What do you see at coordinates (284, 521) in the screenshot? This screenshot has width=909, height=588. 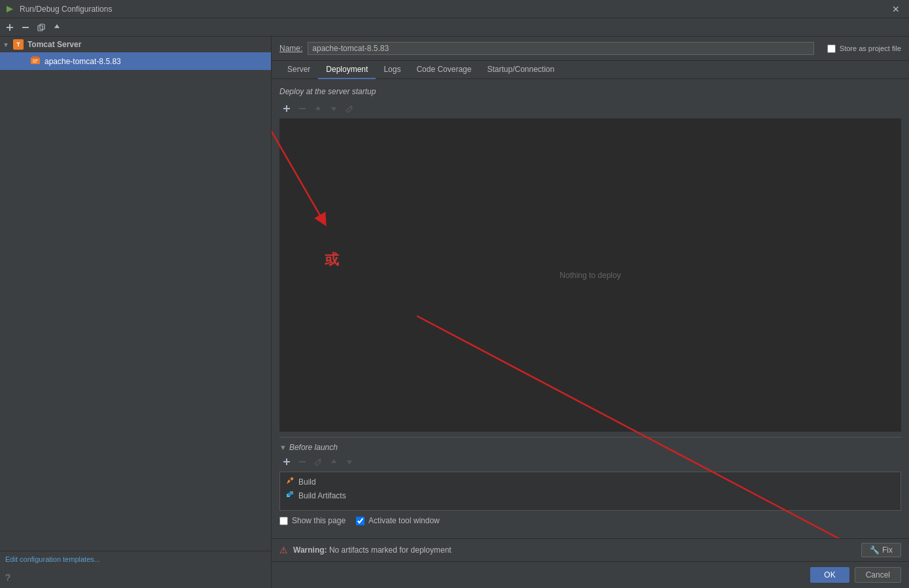 I see `show-page-checkbox` at bounding box center [284, 521].